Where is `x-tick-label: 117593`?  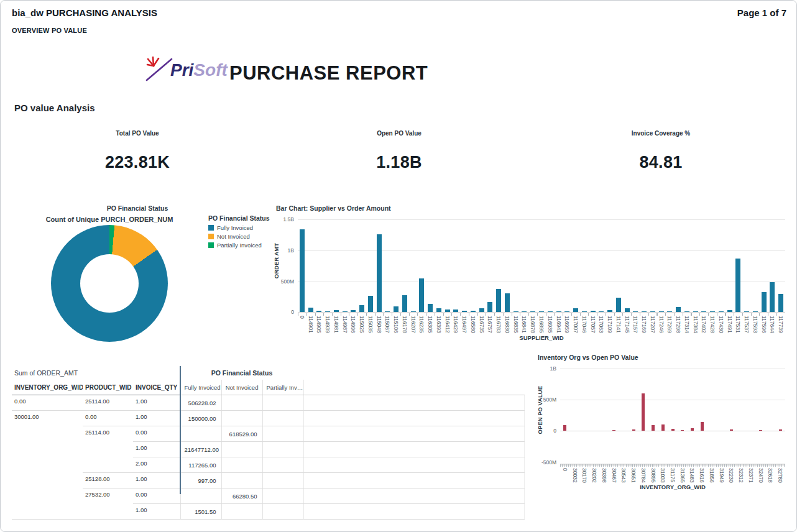 x-tick-label: 117593 is located at coordinates (755, 324).